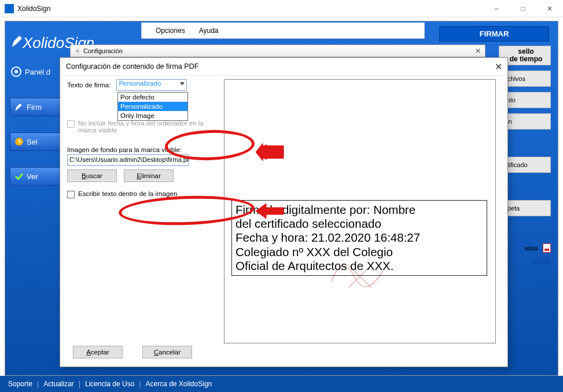  Describe the element at coordinates (498, 67) in the screenshot. I see `dialog-close-button: ✕` at that location.